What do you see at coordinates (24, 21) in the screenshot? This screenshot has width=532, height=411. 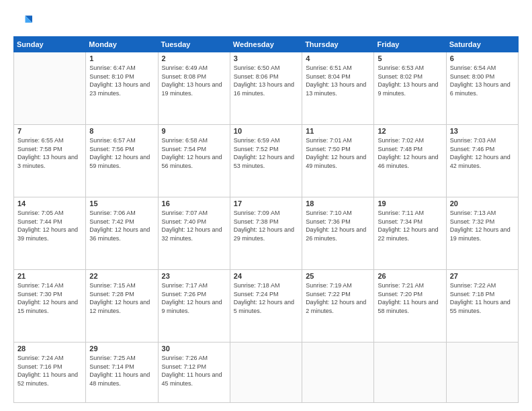 I see `logo` at bounding box center [24, 21].